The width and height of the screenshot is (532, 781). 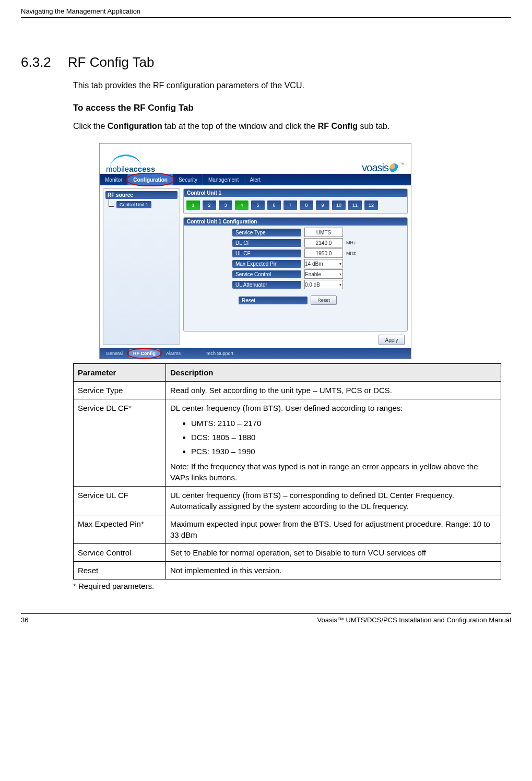 What do you see at coordinates (266, 619) in the screenshot?
I see `page-footer: 36 Voasis™ UMTS/DCS/PCS Installation and…` at bounding box center [266, 619].